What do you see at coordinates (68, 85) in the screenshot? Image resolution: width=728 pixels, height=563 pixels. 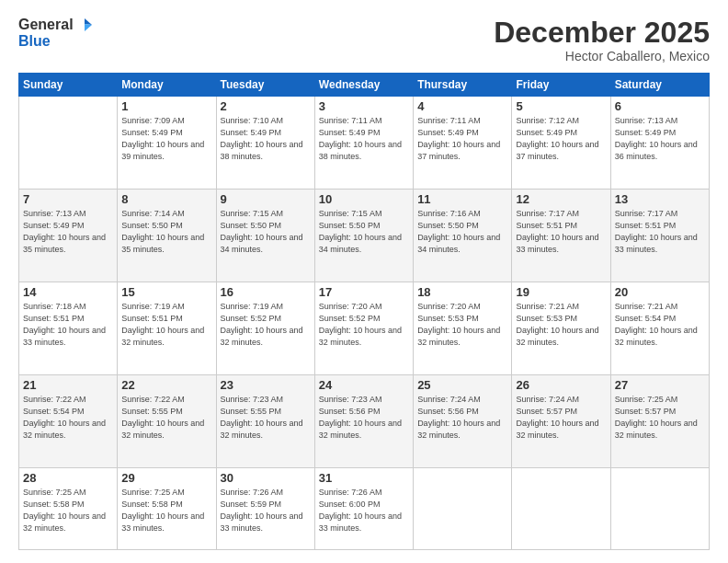 I see `calendar-header-sunday: Sunday` at bounding box center [68, 85].